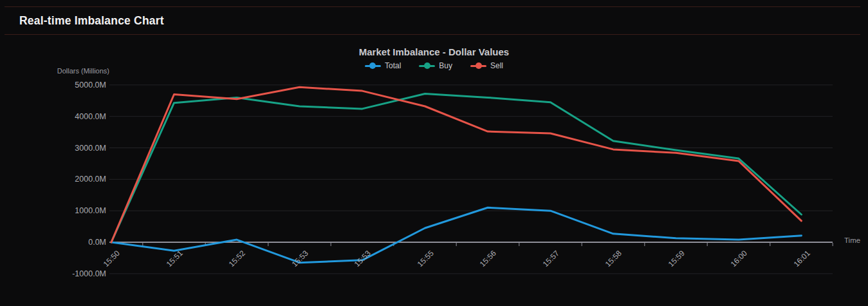 This screenshot has width=868, height=306. I want to click on y-tick-label: 1000.0M, so click(71, 211).